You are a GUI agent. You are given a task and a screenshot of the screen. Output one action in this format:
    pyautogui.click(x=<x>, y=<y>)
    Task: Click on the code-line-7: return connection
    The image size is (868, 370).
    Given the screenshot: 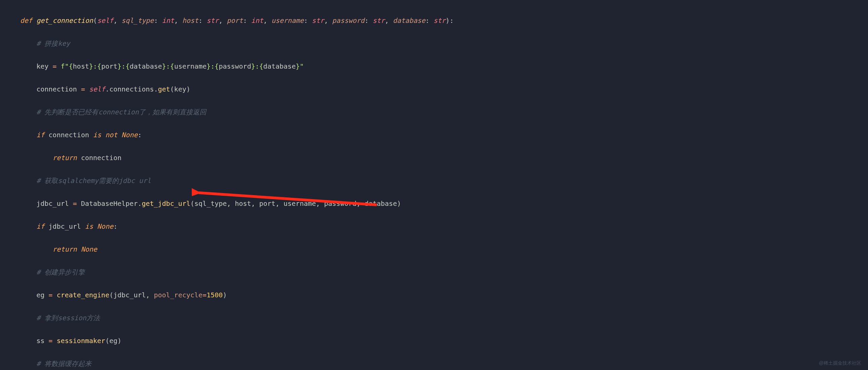 What is the action you would take?
    pyautogui.click(x=444, y=158)
    